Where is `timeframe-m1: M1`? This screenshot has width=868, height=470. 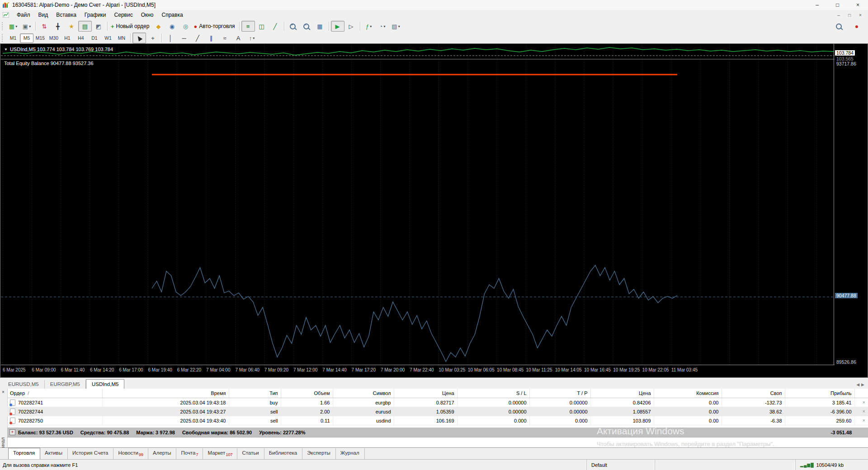
timeframe-m1: M1 is located at coordinates (13, 38).